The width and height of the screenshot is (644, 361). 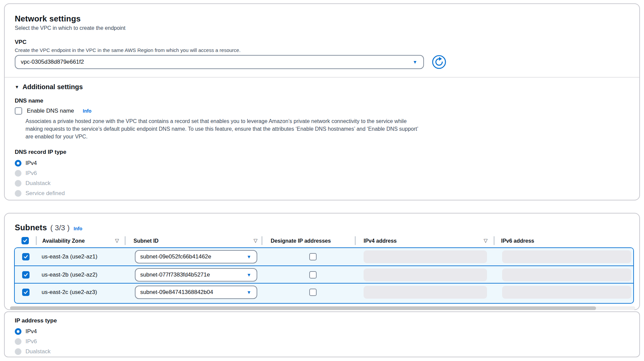 What do you see at coordinates (48, 19) in the screenshot?
I see `network-settings-title: Network settings` at bounding box center [48, 19].